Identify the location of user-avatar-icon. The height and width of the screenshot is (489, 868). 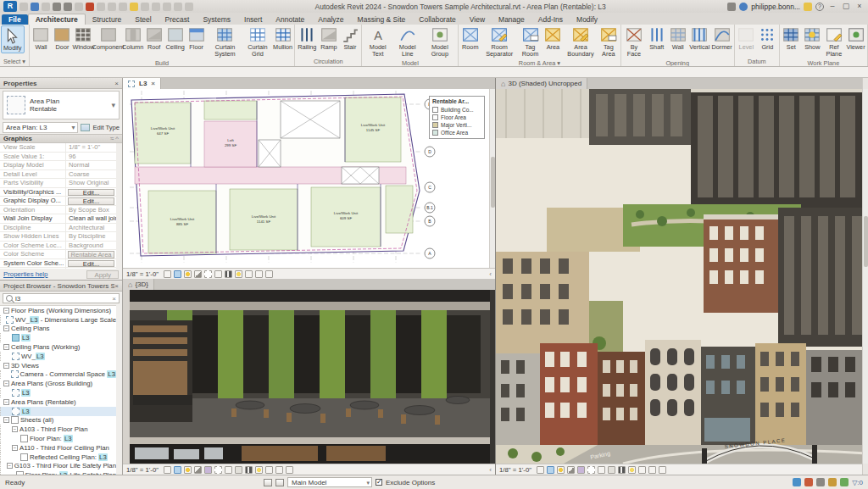
(743, 7).